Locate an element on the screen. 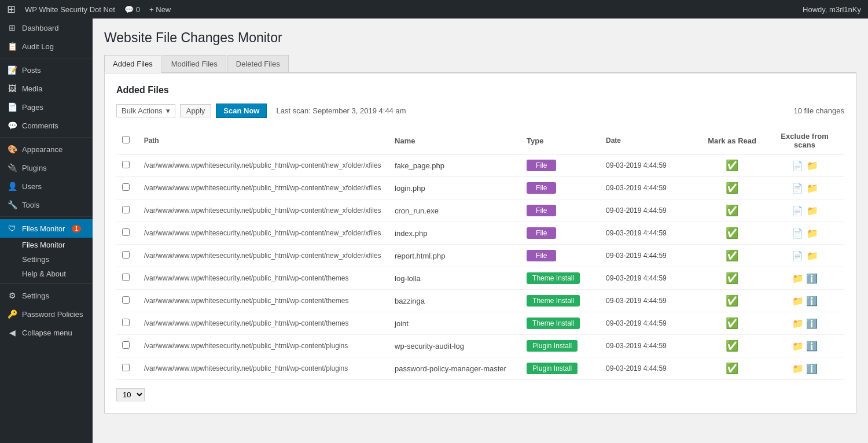  scan-now-button: Scan Now is located at coordinates (241, 111).